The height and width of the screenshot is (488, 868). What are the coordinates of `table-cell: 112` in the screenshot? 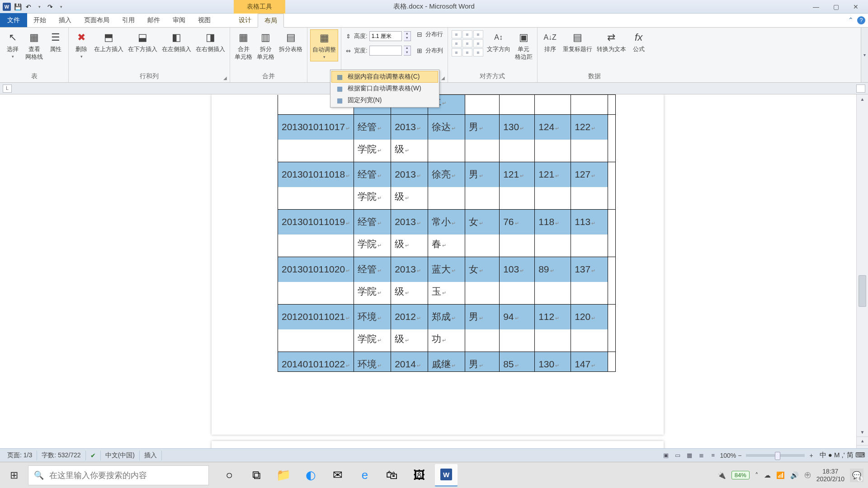 It's located at (553, 328).